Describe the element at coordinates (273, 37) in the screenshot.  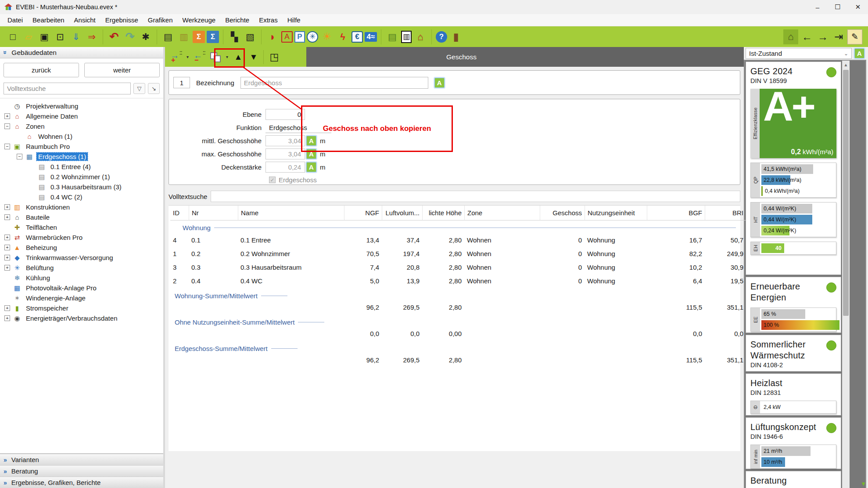
I see `roof-icon: ◗` at that location.